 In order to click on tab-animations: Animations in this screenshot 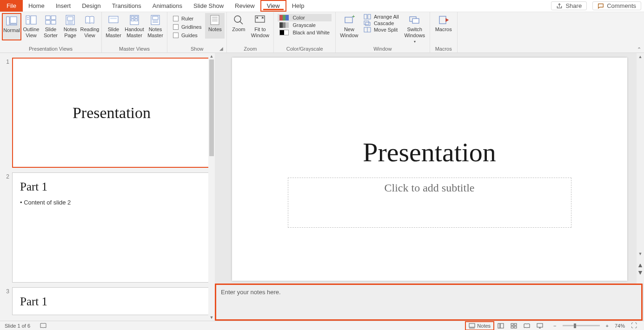, I will do `click(167, 6)`.